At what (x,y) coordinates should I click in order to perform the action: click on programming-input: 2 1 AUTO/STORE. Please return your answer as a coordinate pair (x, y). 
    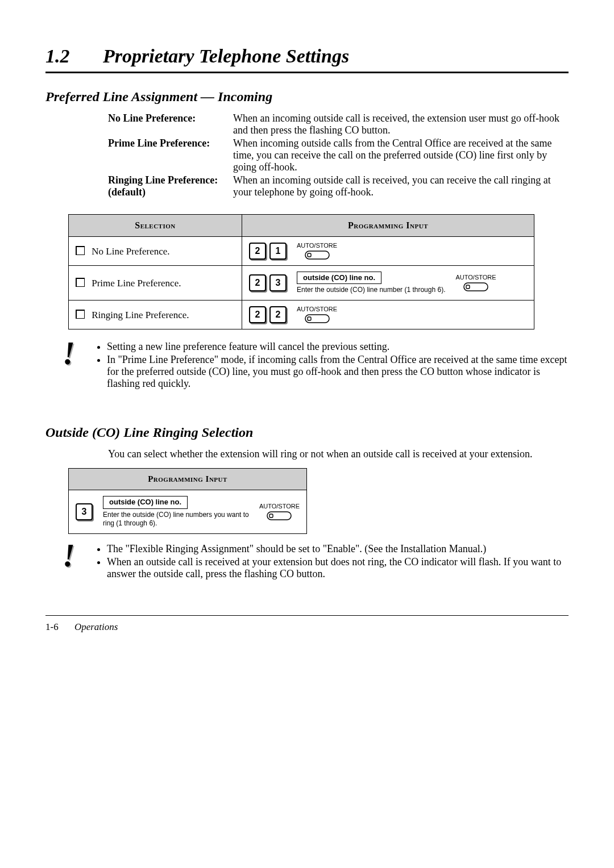
    Looking at the image, I should click on (388, 251).